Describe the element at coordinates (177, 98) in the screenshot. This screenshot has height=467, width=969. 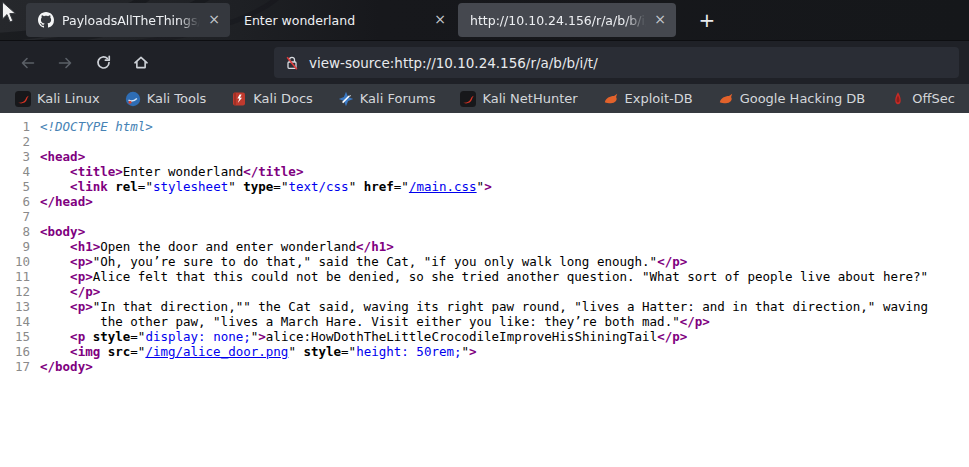
I see `bookmark-label: Kali Tools` at that location.